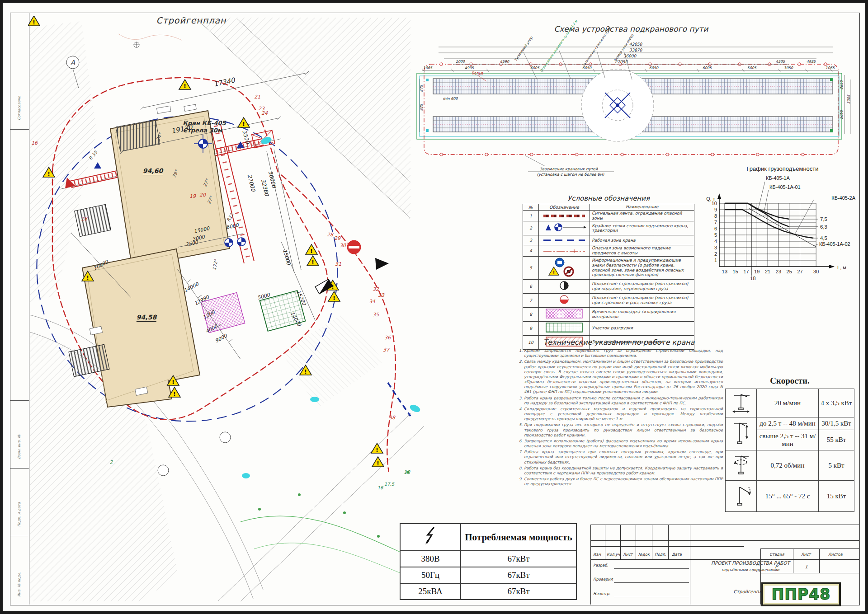  What do you see at coordinates (623, 444) in the screenshot?
I see `tech-note-item: Запрещается использование (работа) фасад…` at bounding box center [623, 444].